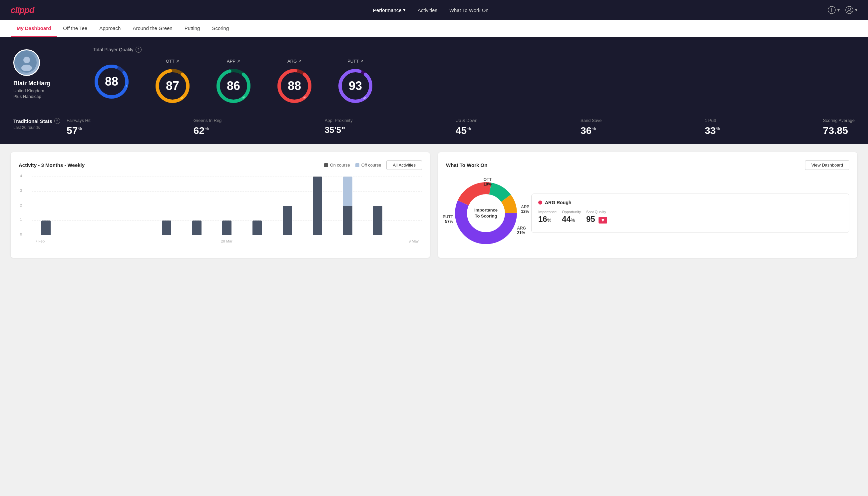 Image resolution: width=868 pixels, height=496 pixels. What do you see at coordinates (294, 86) in the screenshot?
I see `circle-arg-ring: 88` at bounding box center [294, 86].